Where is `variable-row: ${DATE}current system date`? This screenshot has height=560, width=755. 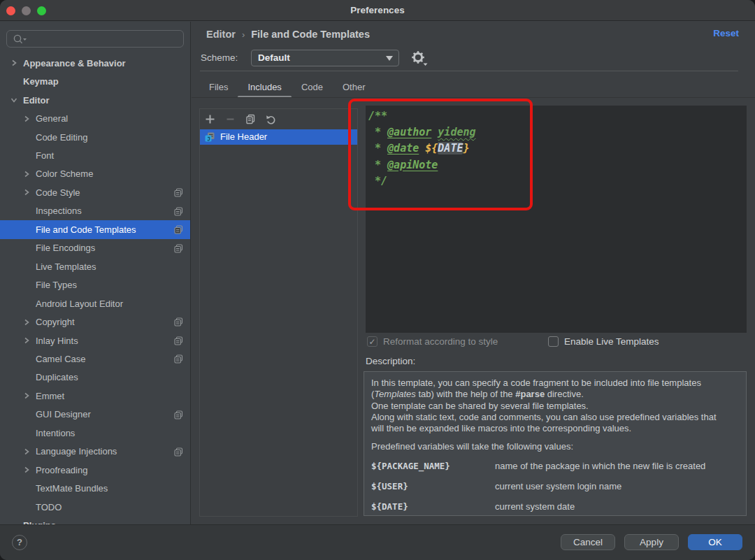 variable-row: ${DATE}current system date is located at coordinates (555, 506).